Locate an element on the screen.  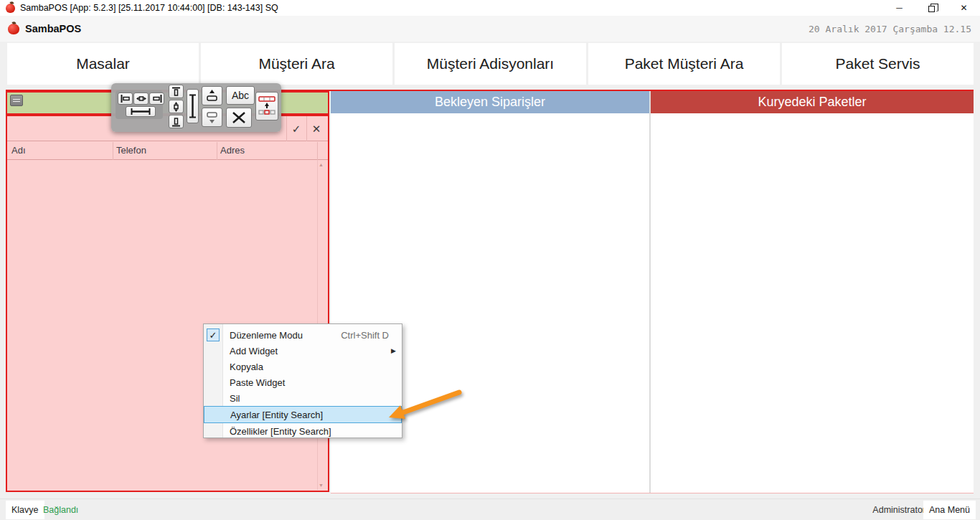
delete-widget-button is located at coordinates (239, 118).